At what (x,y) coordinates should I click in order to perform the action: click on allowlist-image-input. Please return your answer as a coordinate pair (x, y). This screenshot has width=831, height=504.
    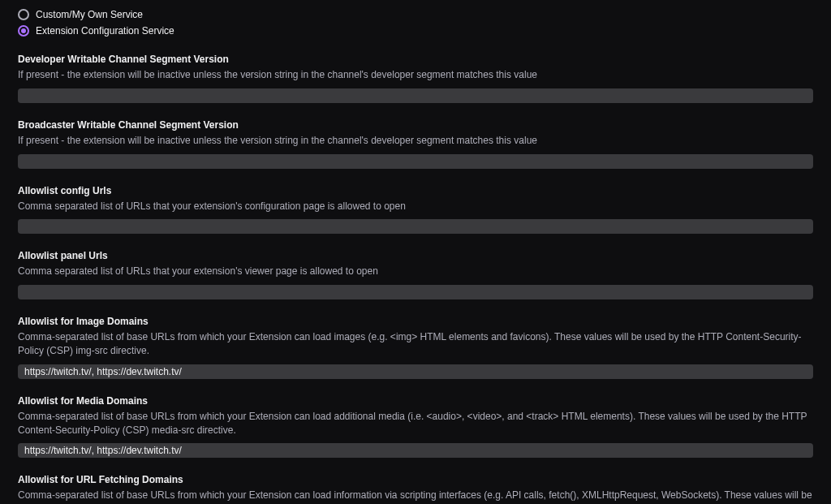
    Looking at the image, I should click on (416, 372).